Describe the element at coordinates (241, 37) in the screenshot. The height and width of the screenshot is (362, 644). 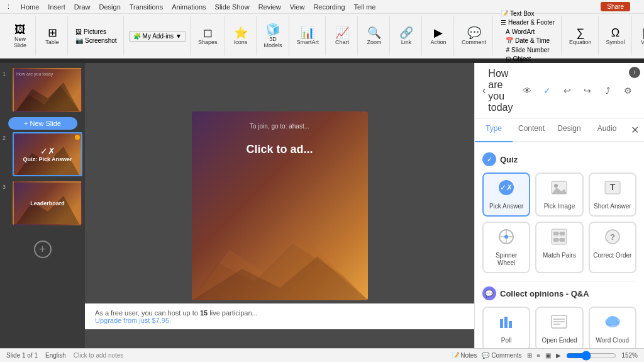
I see `icons-button: ⭐ Icons` at that location.